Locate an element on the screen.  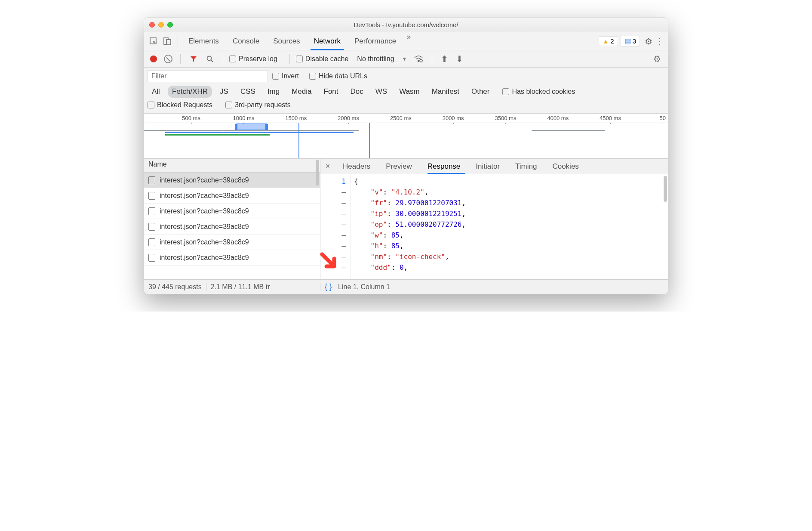
window-title: DevTools - tv.youtube.com/welcome/ is located at coordinates (406, 25).